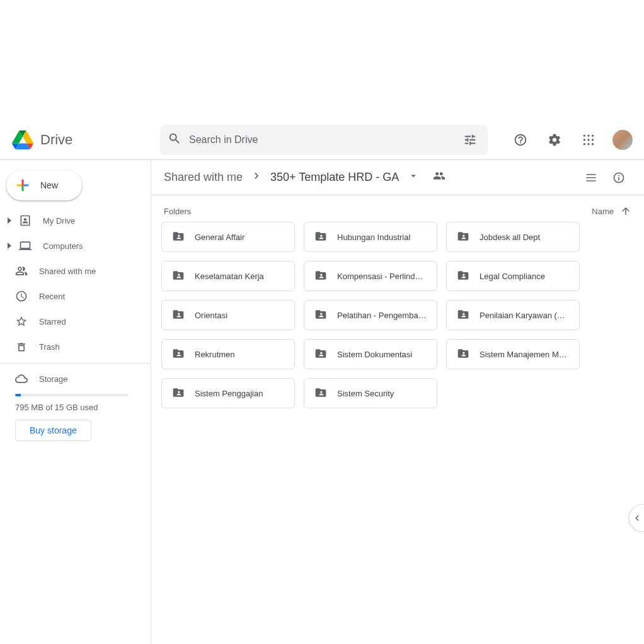  Describe the element at coordinates (555, 140) in the screenshot. I see `settings-icon` at that location.